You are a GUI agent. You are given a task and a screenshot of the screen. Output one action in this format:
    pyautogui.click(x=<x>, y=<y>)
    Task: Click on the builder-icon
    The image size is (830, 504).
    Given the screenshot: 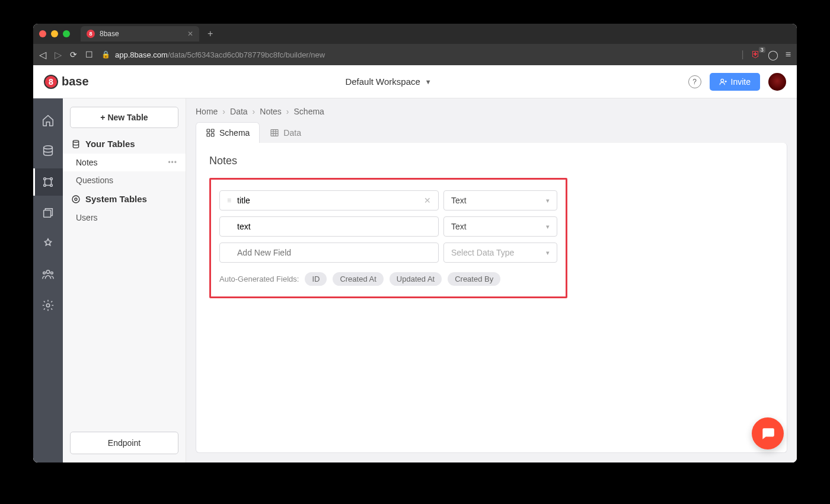 What is the action you would take?
    pyautogui.click(x=48, y=182)
    